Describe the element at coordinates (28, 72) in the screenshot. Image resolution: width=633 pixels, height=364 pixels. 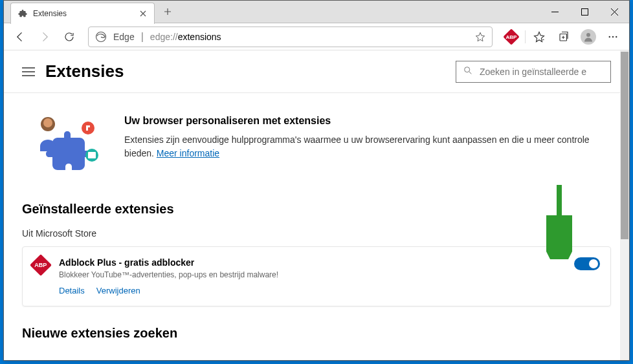
I see `hamburger-menu-button` at that location.